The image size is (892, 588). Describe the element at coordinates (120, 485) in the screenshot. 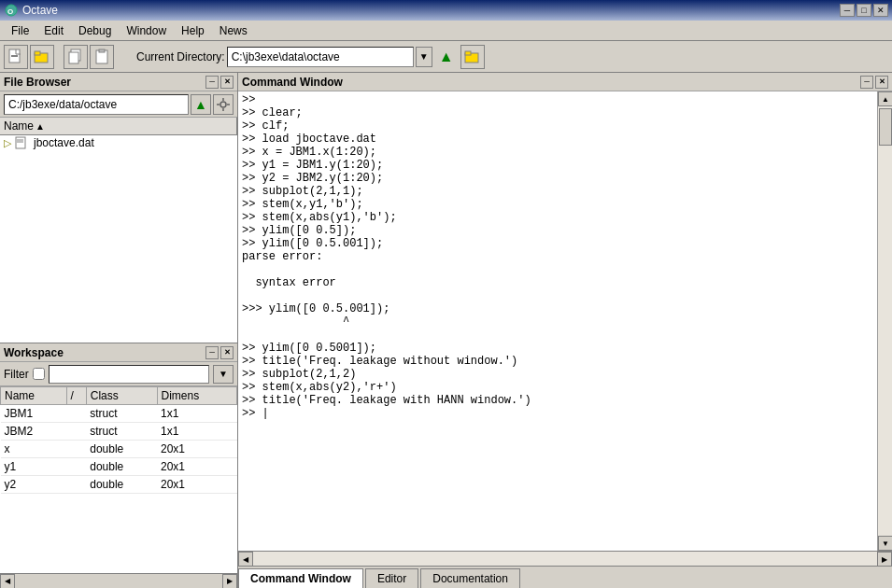

I see `table-row: y2double20x1` at that location.